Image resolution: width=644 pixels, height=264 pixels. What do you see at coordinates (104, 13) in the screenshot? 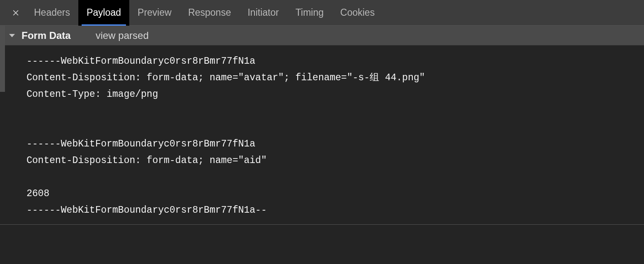
I see `tab-payload: Payload` at bounding box center [104, 13].